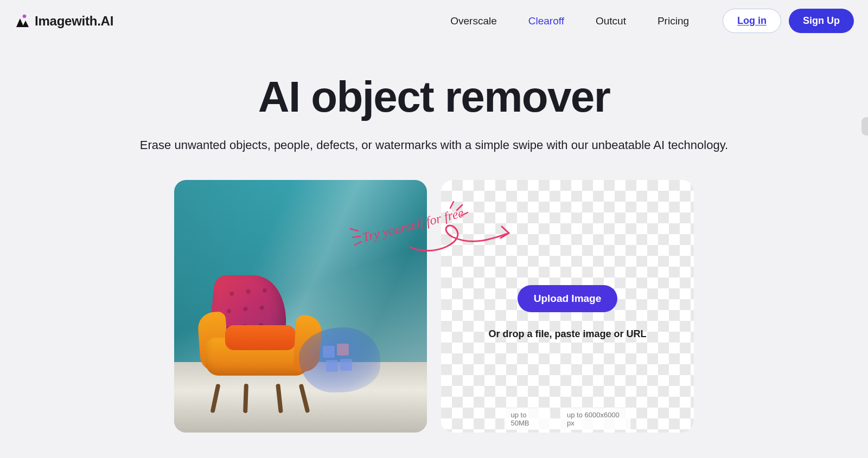 This screenshot has width=868, height=458. What do you see at coordinates (74, 21) in the screenshot?
I see `logo-text: Imagewith.AI` at bounding box center [74, 21].